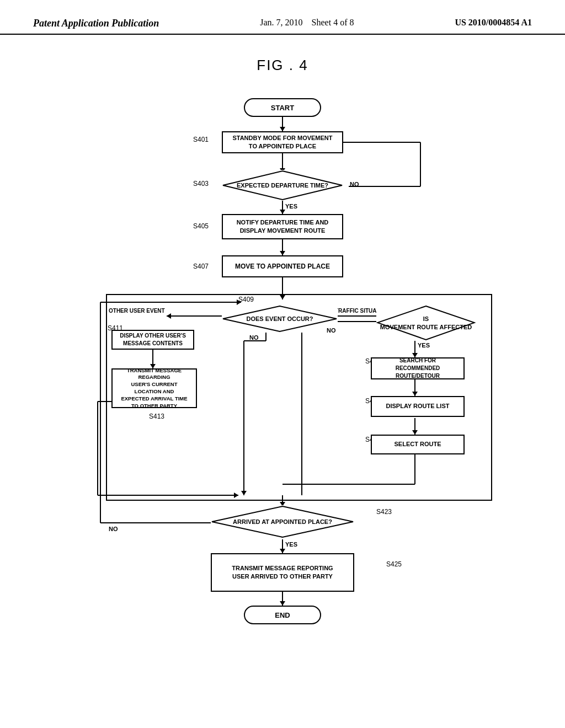 The height and width of the screenshot is (728, 565). I want to click on patent-number: US 2010/0004854 A1, so click(493, 23).